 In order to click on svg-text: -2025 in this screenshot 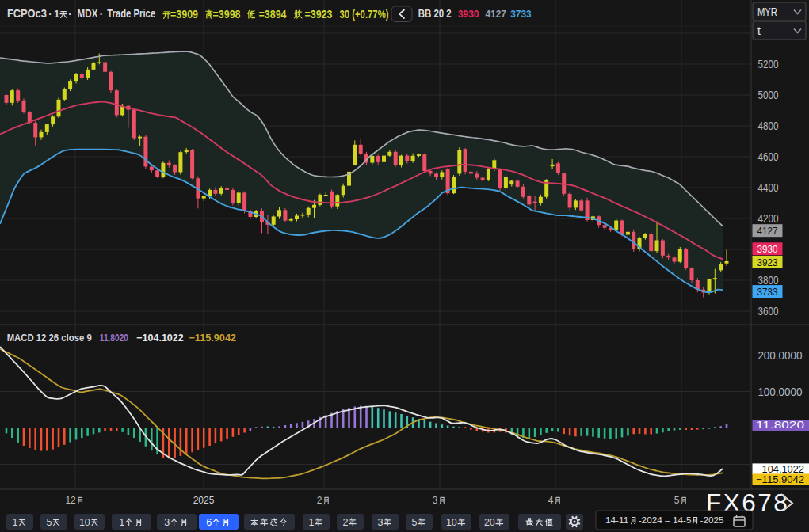, I will do `click(713, 520)`.